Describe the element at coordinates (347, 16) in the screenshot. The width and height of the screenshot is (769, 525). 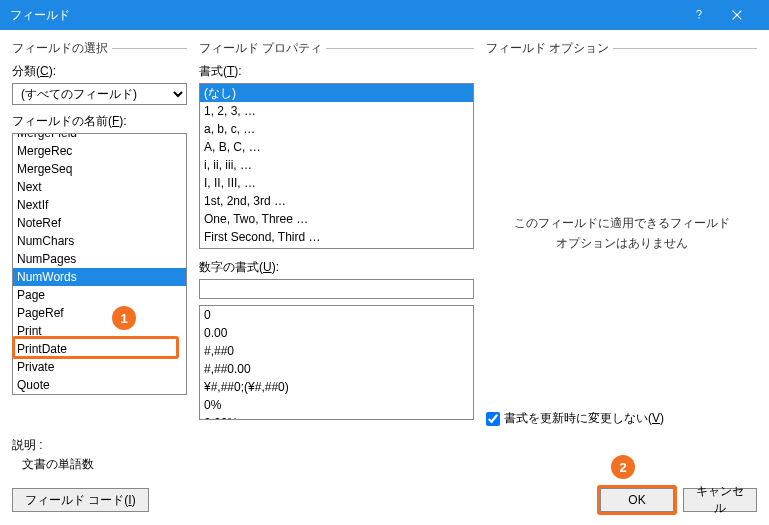
I see `dialog-title: フィールド` at that location.